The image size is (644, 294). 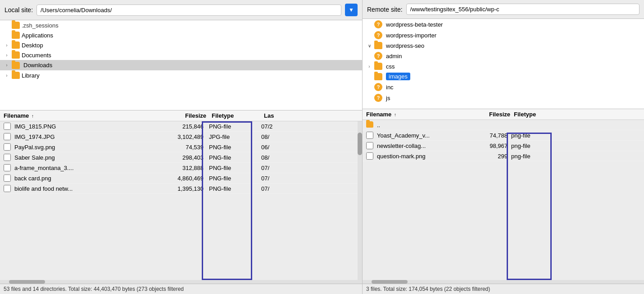 What do you see at coordinates (530, 156) in the screenshot?
I see `right-file-type: png-file` at bounding box center [530, 156].